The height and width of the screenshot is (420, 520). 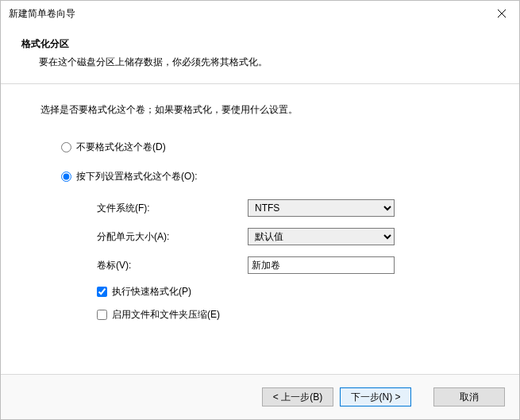 I want to click on quick-format-checkbox, so click(x=102, y=292).